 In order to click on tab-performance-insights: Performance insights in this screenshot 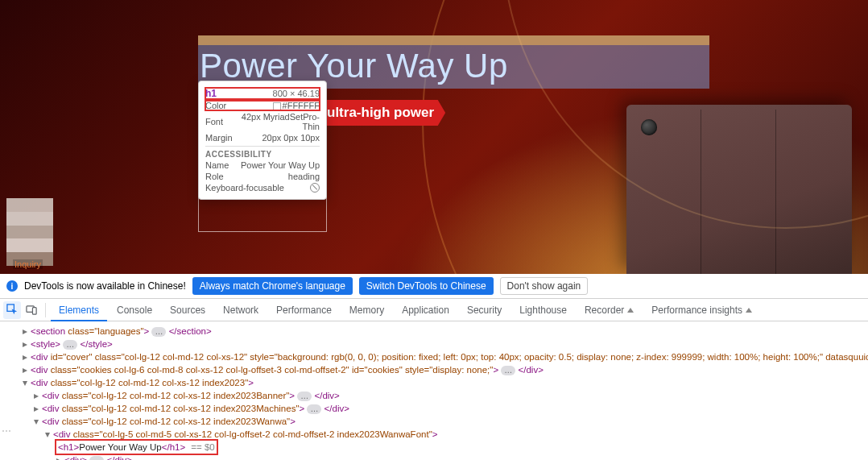, I will do `click(702, 310)`.